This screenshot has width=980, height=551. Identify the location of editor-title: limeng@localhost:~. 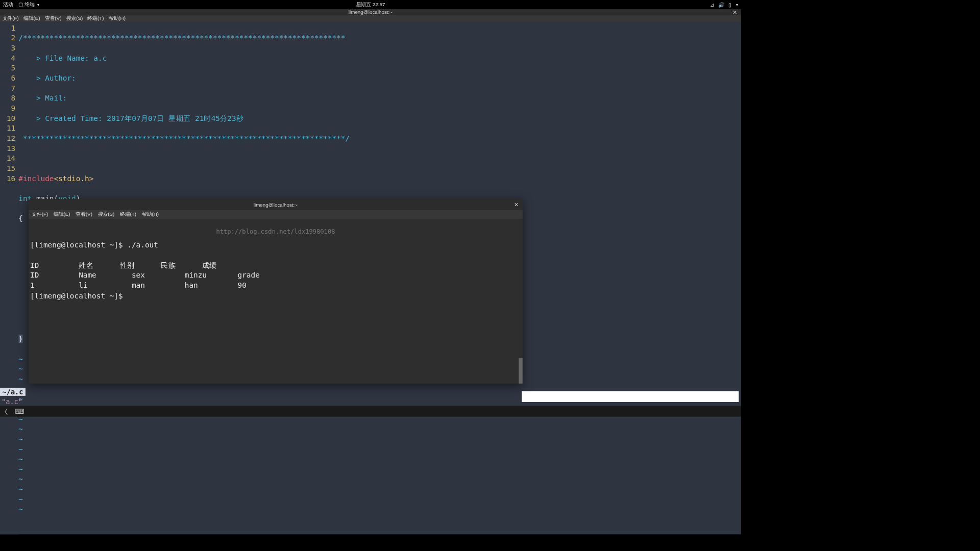
(371, 12).